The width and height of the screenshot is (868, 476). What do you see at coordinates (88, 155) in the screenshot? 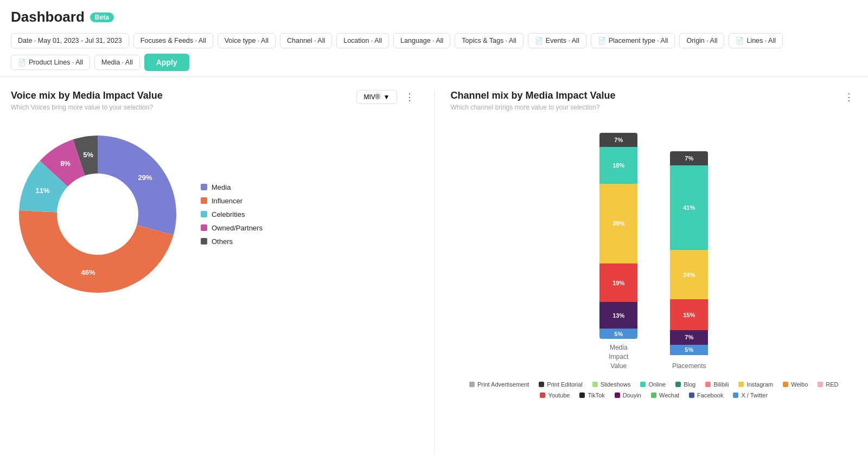
I see `donut-label-others: 5%` at bounding box center [88, 155].